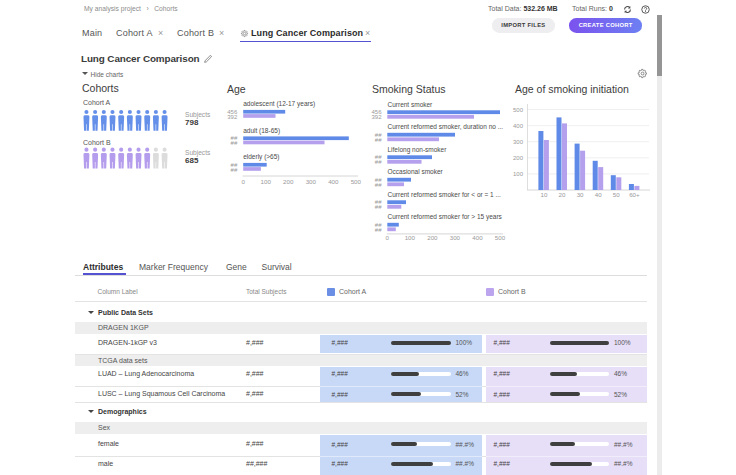 The image size is (736, 475). Describe the element at coordinates (580, 194) in the screenshot. I see `svg-text: 30` at that location.